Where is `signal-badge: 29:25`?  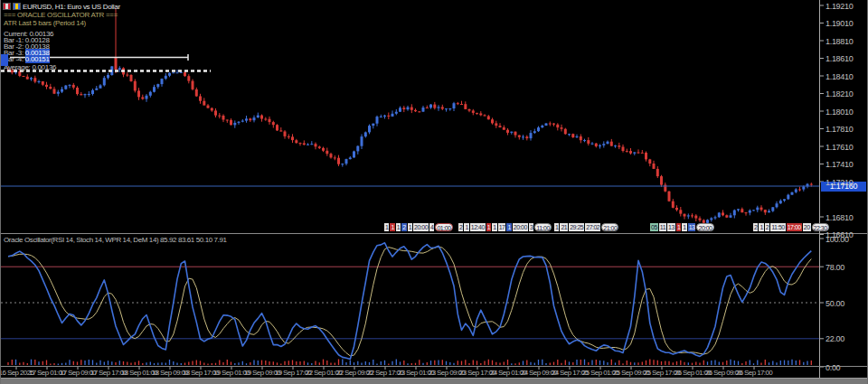
signal-badge: 29:25 is located at coordinates (577, 228).